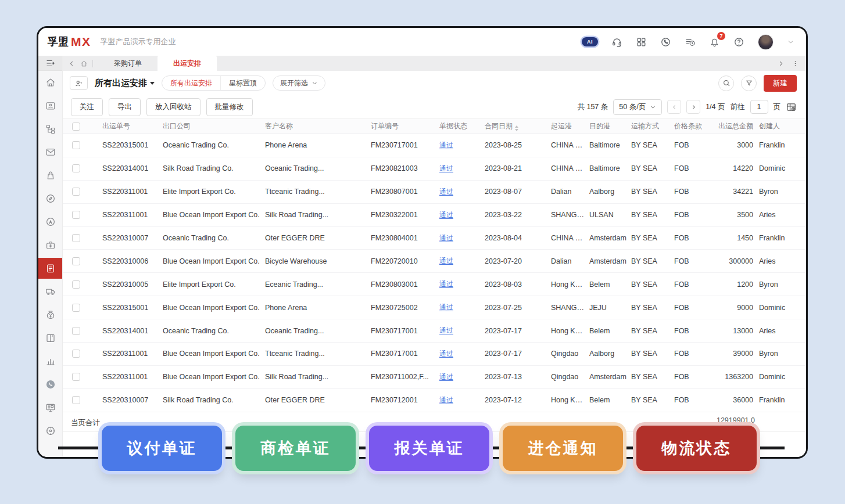  Describe the element at coordinates (435, 401) in the screenshot. I see `table-row: SS220310007Silk Road Trading Co.Oter EGG…` at that location.